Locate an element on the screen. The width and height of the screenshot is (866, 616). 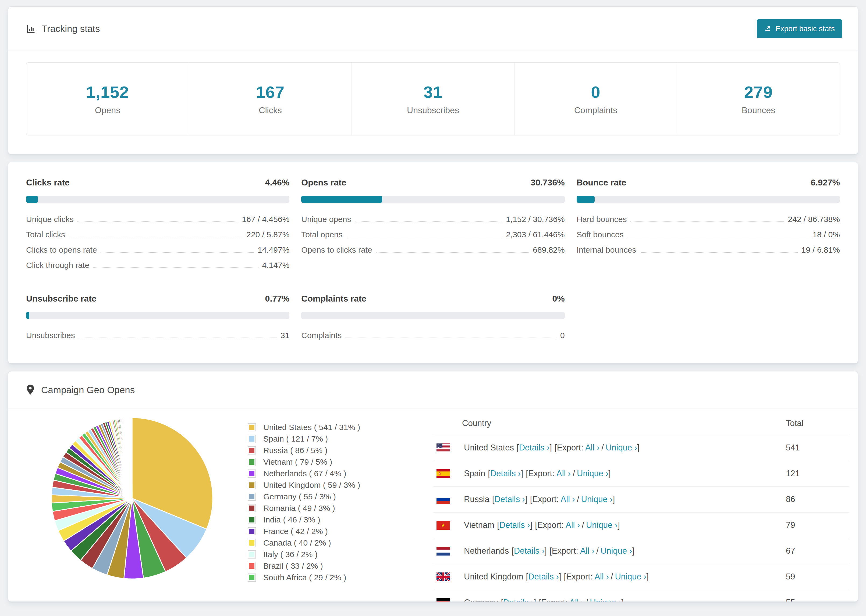
legend-label: Russia ( 86 / 5% ) is located at coordinates (295, 451).